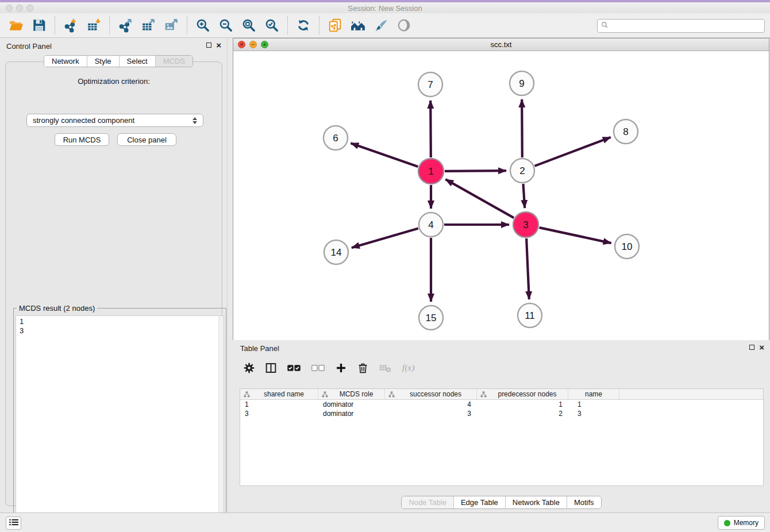  I want to click on save-session-icon, so click(39, 25).